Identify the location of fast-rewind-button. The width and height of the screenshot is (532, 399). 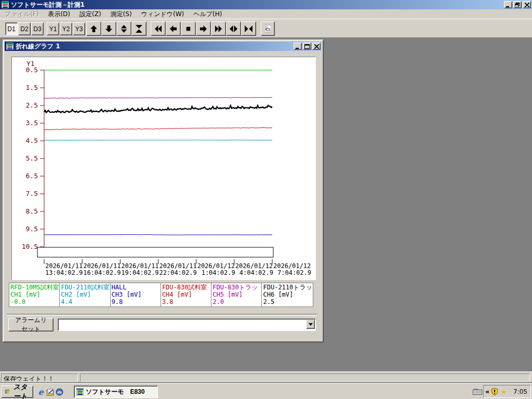
(158, 29).